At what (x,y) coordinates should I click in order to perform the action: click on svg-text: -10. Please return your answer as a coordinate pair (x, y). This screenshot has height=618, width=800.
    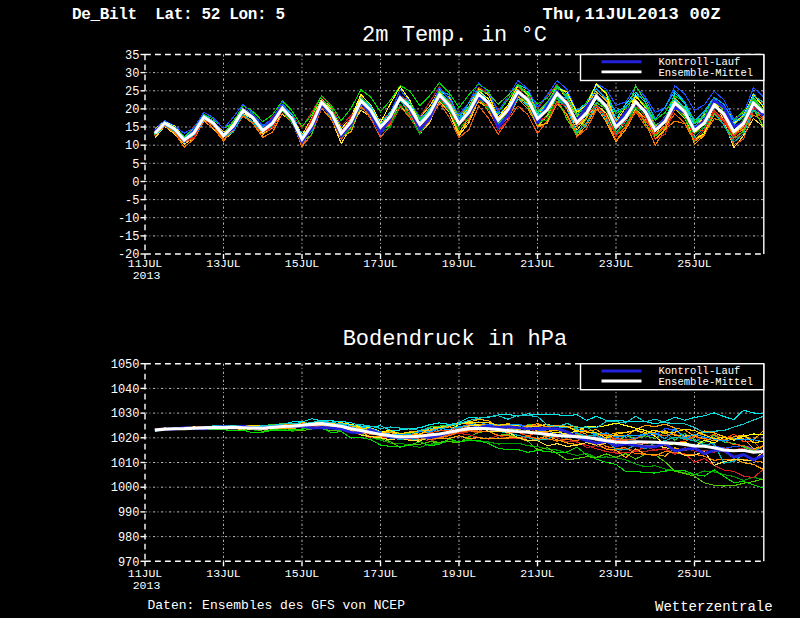
    Looking at the image, I should click on (129, 219).